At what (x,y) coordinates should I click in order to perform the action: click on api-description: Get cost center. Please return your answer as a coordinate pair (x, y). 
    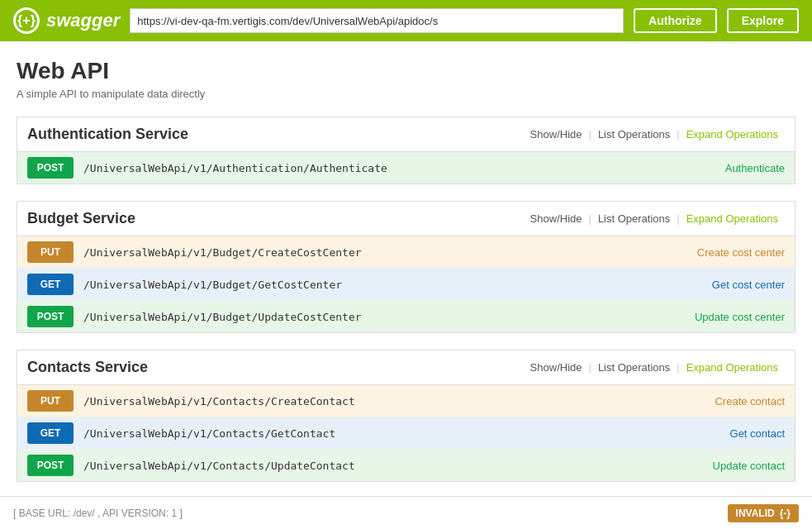
    Looking at the image, I should click on (748, 284).